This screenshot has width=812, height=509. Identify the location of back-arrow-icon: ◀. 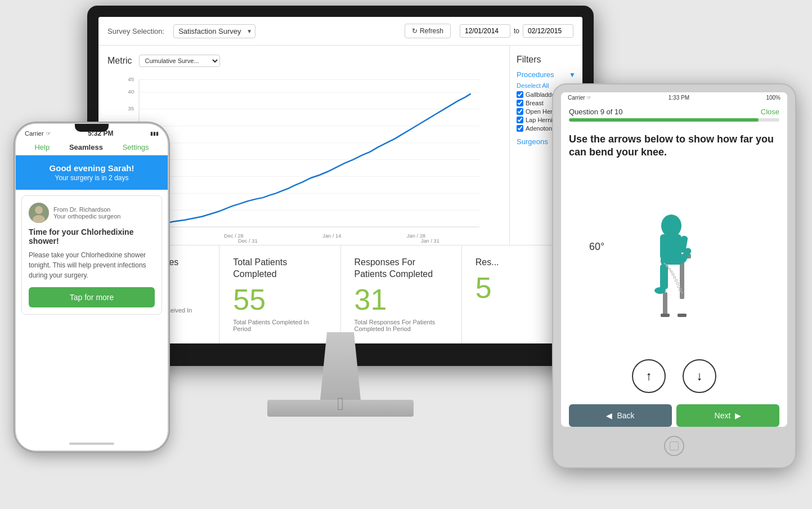
(609, 416).